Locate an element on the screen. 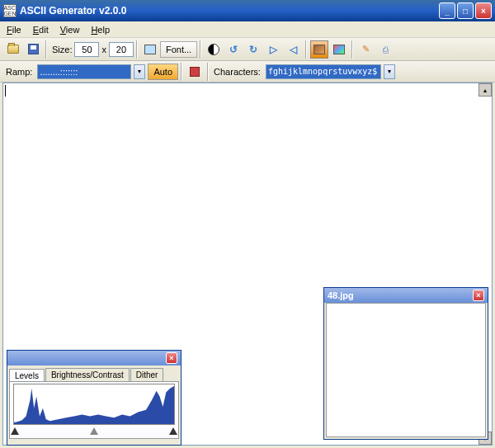  levels-tab-body is located at coordinates (94, 410).